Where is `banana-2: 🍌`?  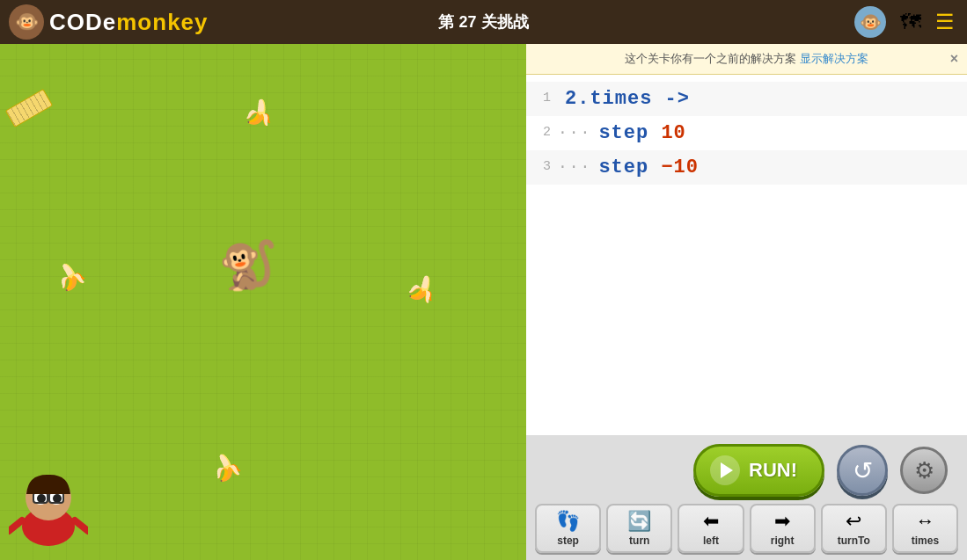 banana-2: 🍌 is located at coordinates (423, 288).